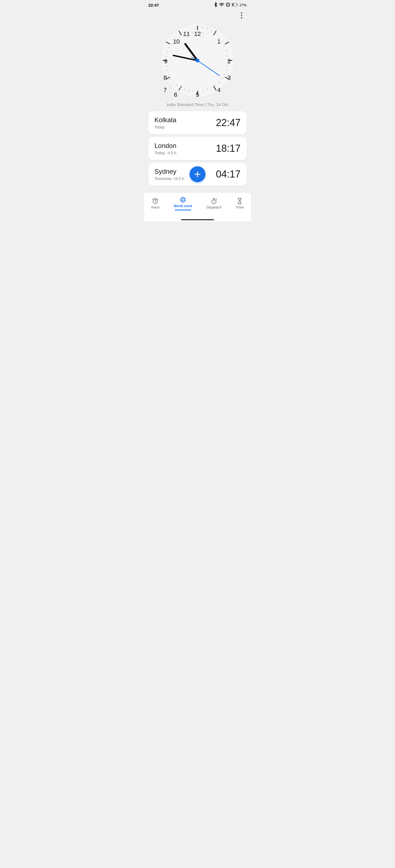  I want to click on more-options-container, so click(198, 14).